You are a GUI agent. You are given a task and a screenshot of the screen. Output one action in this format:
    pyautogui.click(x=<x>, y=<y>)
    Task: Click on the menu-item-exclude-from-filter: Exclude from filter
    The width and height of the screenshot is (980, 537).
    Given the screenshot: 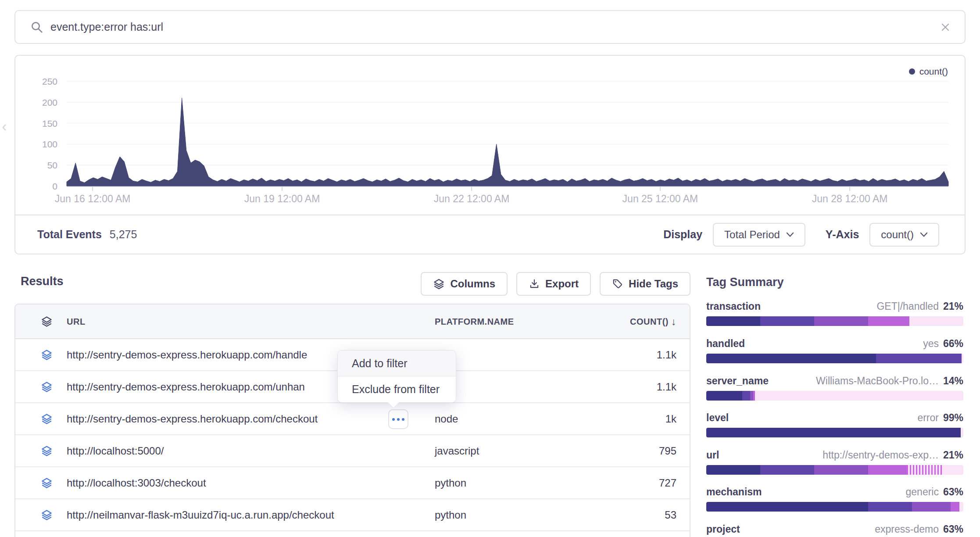 What is the action you would take?
    pyautogui.click(x=397, y=390)
    